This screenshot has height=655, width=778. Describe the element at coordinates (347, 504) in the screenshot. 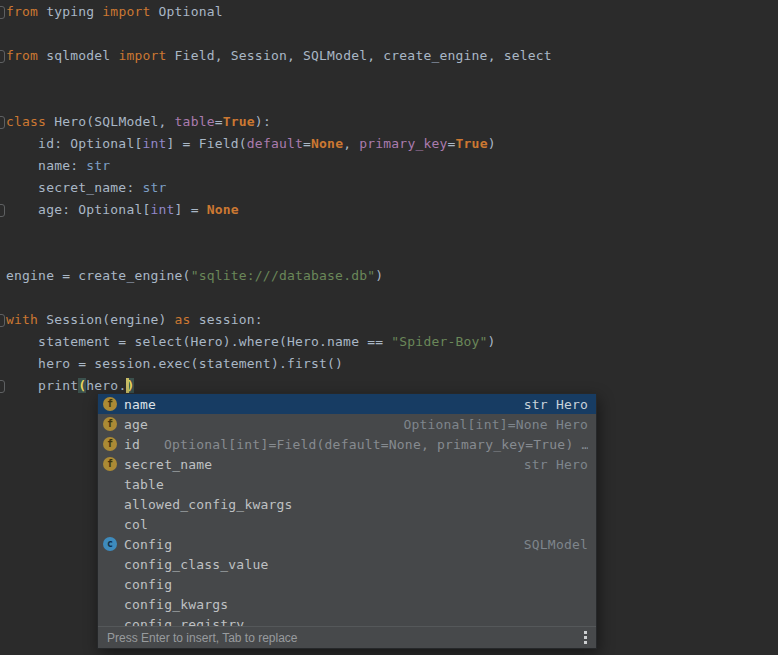

I see `completion-item: allowed_config_kwargs` at that location.